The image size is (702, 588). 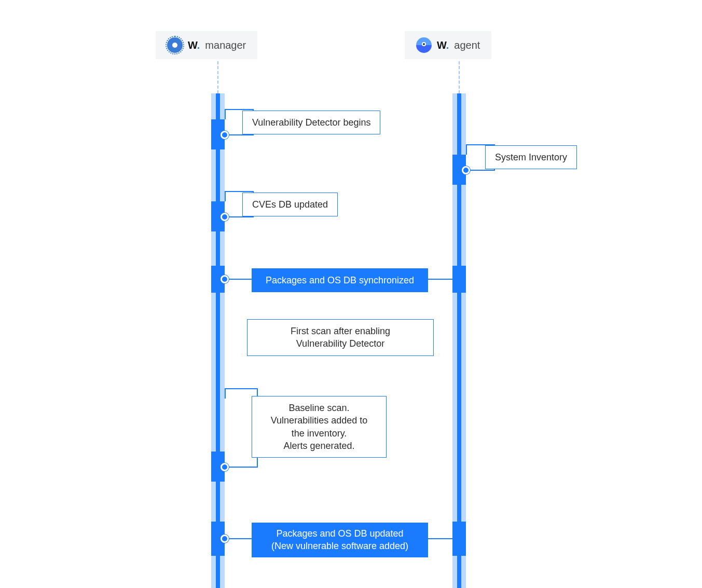 I want to click on step-text: Vulnerabilities added to, so click(x=319, y=420).